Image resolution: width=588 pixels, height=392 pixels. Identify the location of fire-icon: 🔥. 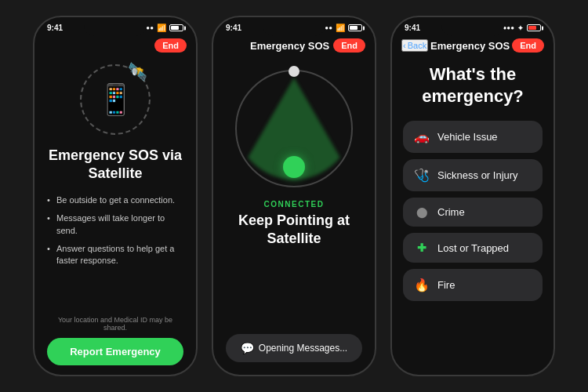
(422, 285).